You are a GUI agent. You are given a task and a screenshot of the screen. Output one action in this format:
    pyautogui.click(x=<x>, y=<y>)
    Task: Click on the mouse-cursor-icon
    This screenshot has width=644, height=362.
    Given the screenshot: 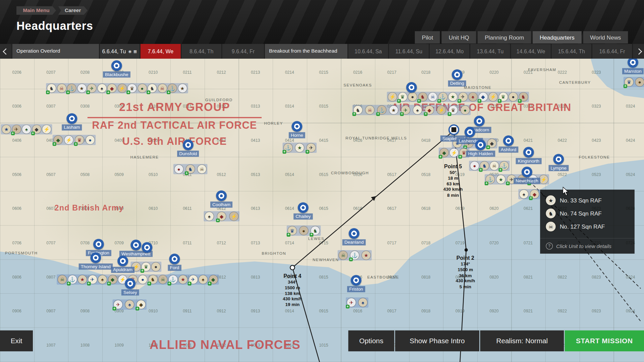 What is the action you would take?
    pyautogui.click(x=566, y=192)
    